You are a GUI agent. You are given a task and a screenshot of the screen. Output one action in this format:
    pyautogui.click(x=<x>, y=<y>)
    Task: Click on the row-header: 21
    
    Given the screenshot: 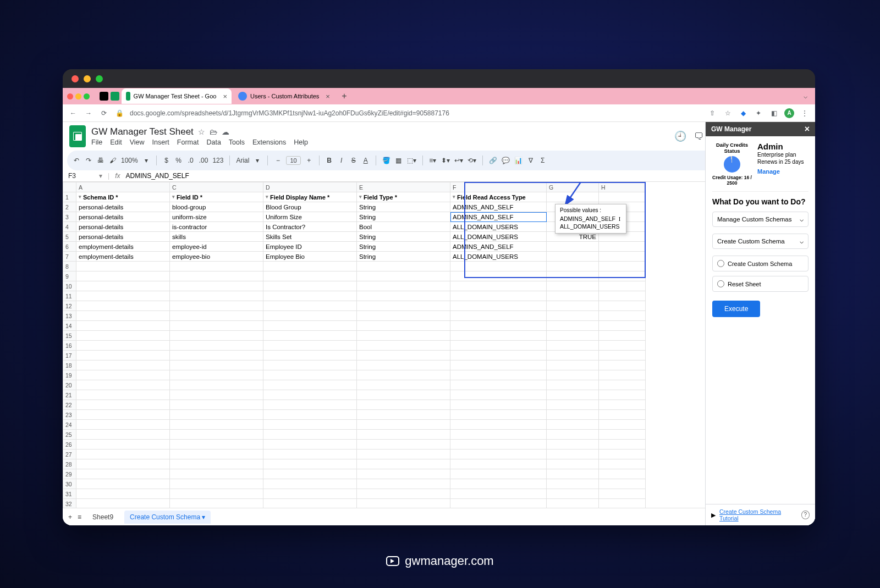 What is the action you would take?
    pyautogui.click(x=70, y=395)
    